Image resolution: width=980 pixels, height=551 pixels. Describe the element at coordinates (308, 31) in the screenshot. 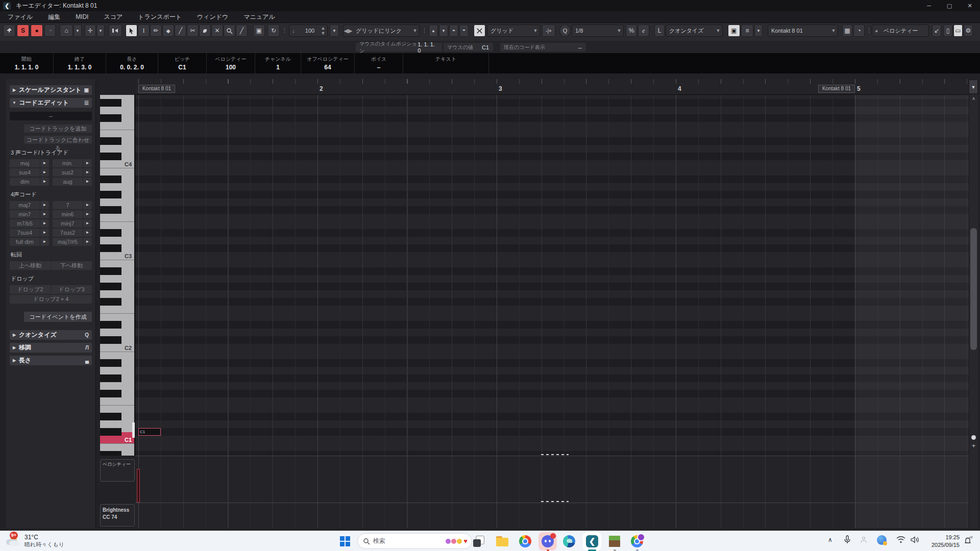

I see `insert-velocity-field: ↓ 100 ▲▼` at that location.